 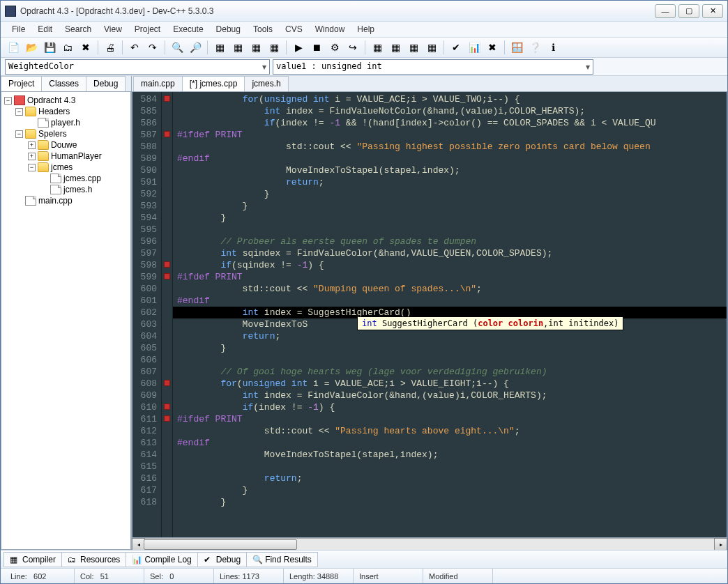 I want to click on new-class-button: ▦, so click(x=377, y=47).